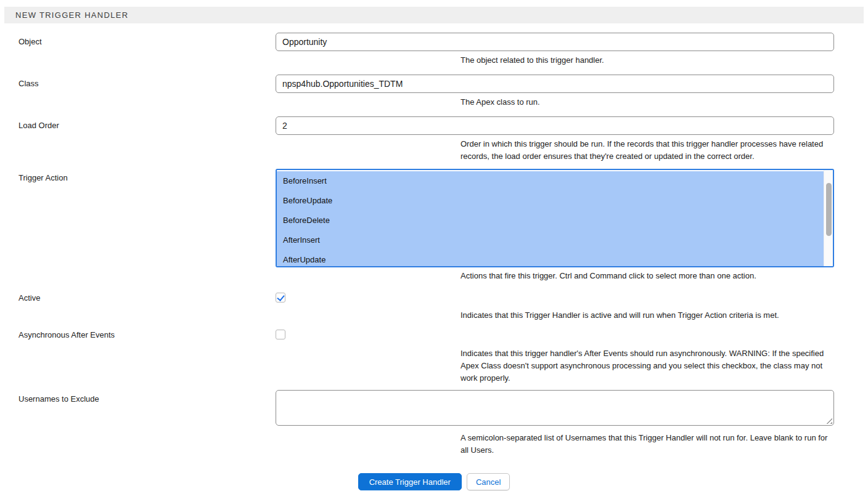 This screenshot has width=868, height=491. What do you see at coordinates (555, 84) in the screenshot?
I see `class-input` at bounding box center [555, 84].